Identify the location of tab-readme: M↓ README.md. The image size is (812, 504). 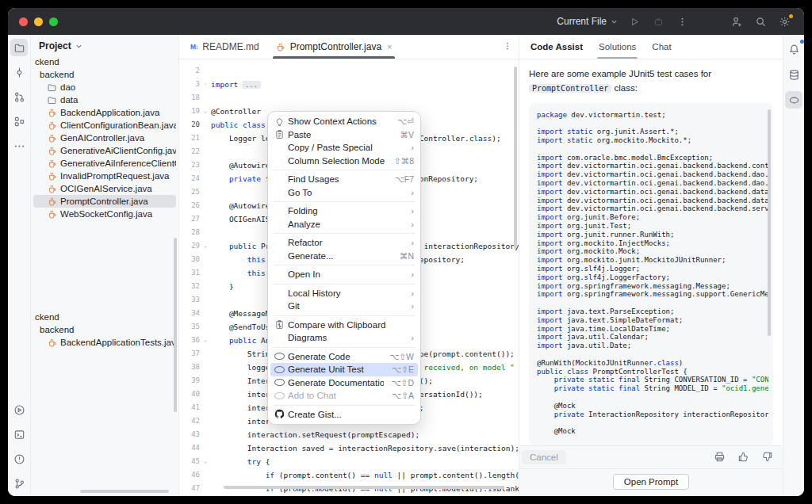
(225, 47).